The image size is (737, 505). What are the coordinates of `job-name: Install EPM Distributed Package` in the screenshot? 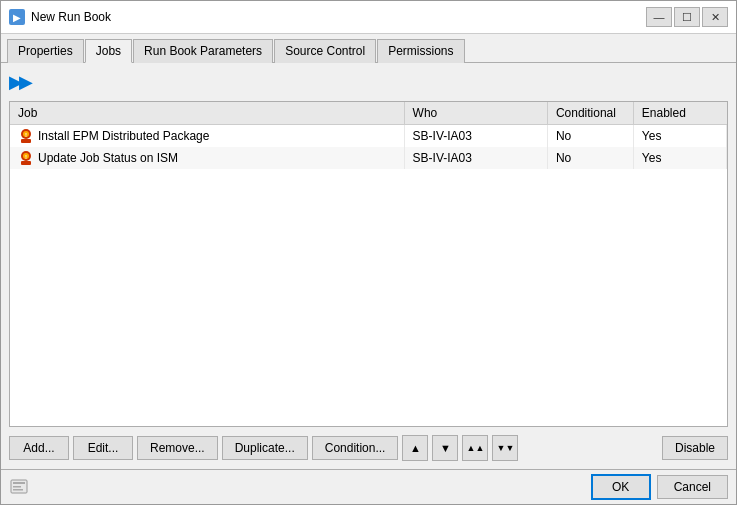 It's located at (124, 136).